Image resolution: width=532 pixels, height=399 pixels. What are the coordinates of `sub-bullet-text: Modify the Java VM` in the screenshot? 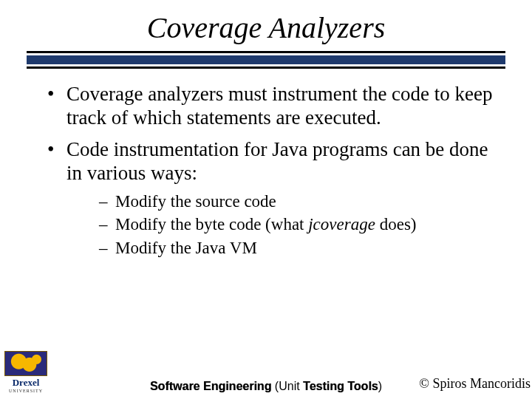 It's located at (186, 248).